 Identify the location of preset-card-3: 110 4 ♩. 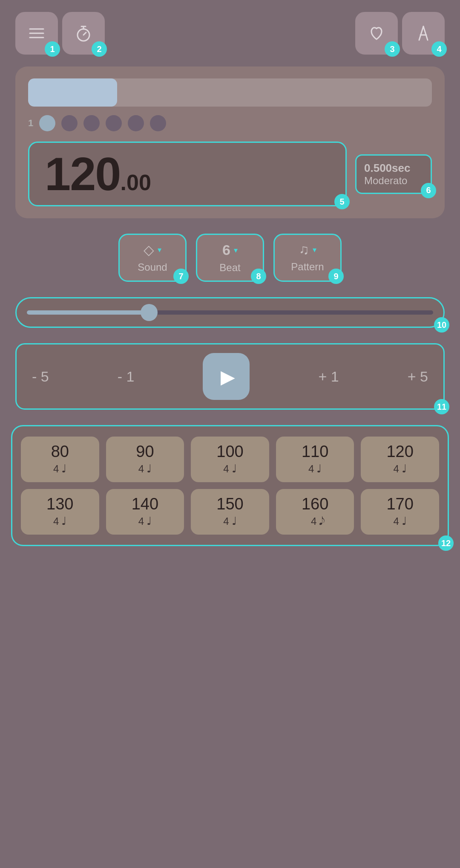
(315, 460).